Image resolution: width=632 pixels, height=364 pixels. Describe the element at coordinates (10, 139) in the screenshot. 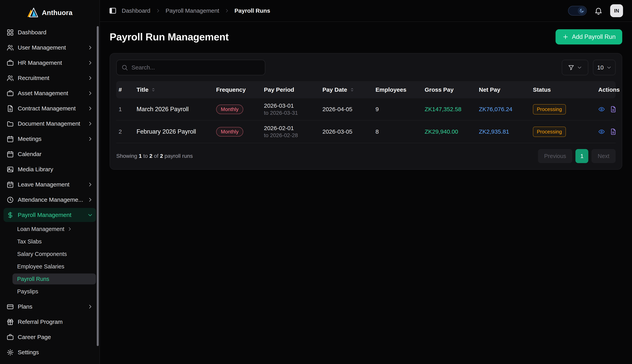

I see `calendar-icon` at that location.